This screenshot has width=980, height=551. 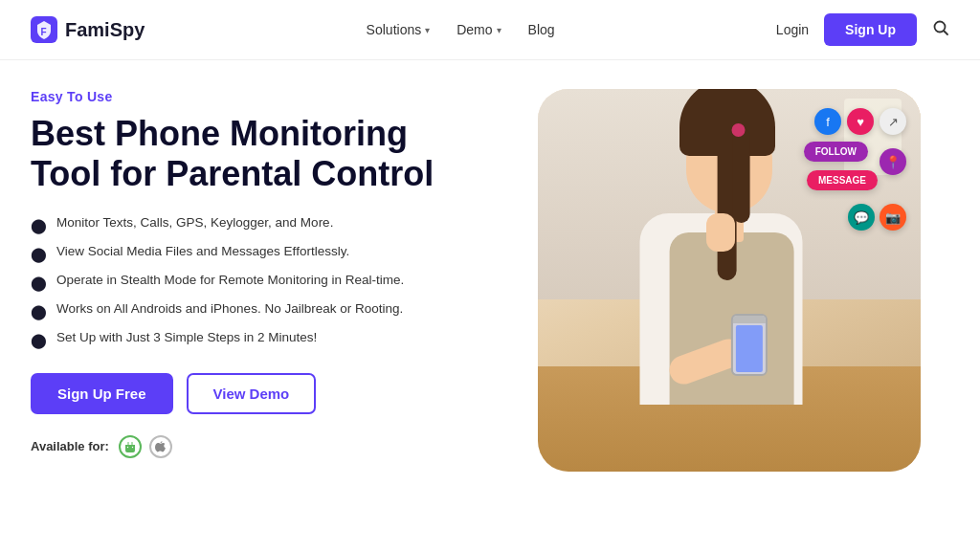 I want to click on easy-to-use-label: Easy To Use, so click(x=260, y=97).